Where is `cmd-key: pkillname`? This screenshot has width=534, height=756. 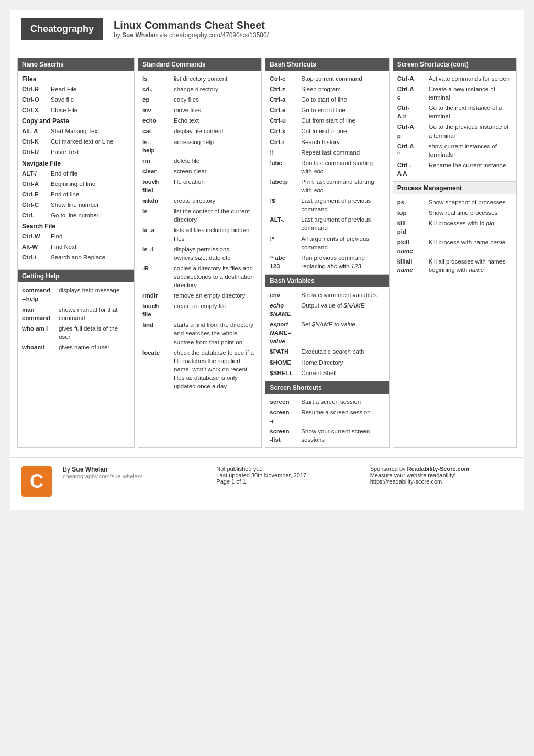
cmd-key: pkillname is located at coordinates (413, 246).